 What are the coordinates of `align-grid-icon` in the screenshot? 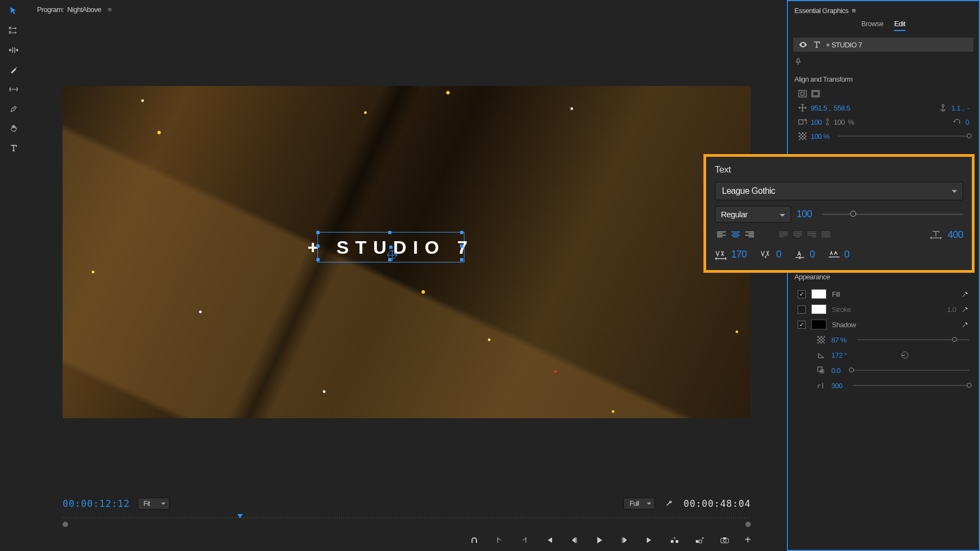 It's located at (803, 94).